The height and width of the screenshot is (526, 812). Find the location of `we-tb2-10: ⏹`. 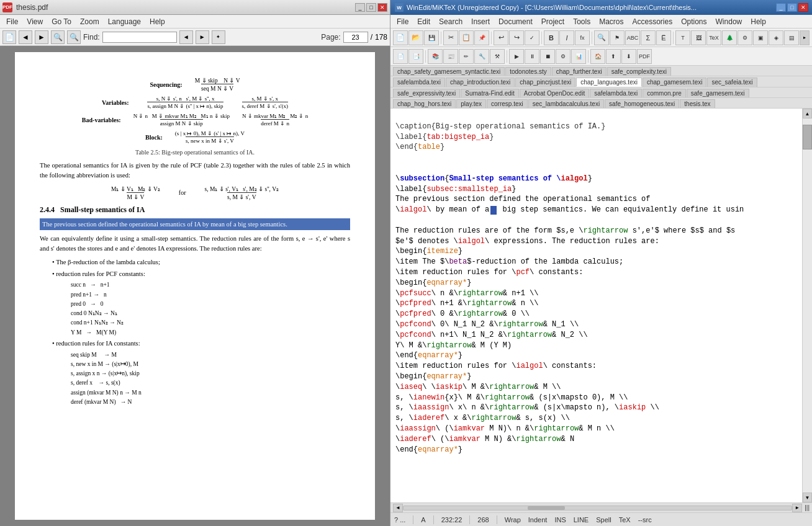

we-tb2-10: ⏹ is located at coordinates (548, 56).